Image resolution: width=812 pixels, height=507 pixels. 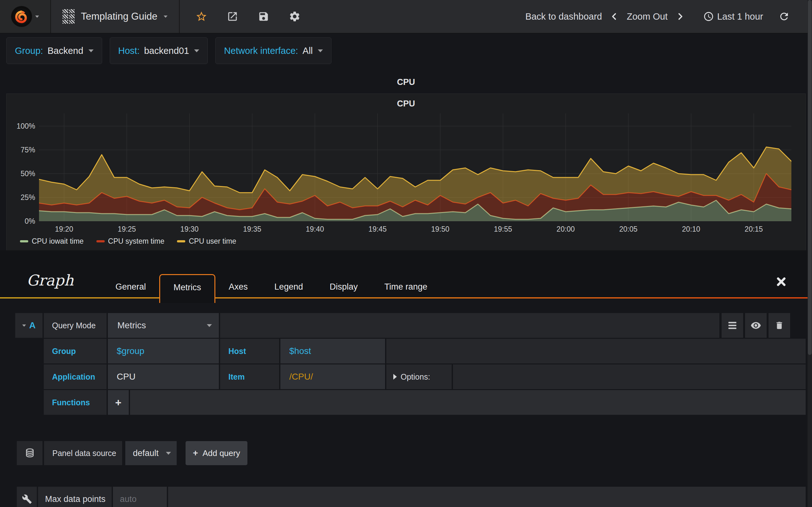 I want to click on zoom-out-button: Zoom Out, so click(x=647, y=17).